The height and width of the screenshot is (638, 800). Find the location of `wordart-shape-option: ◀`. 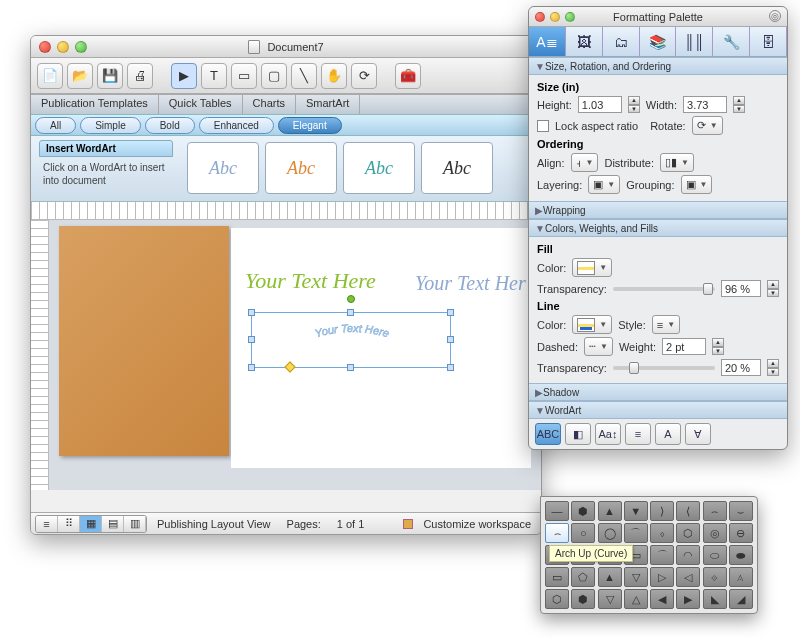

wordart-shape-option: ◀ is located at coordinates (662, 599).